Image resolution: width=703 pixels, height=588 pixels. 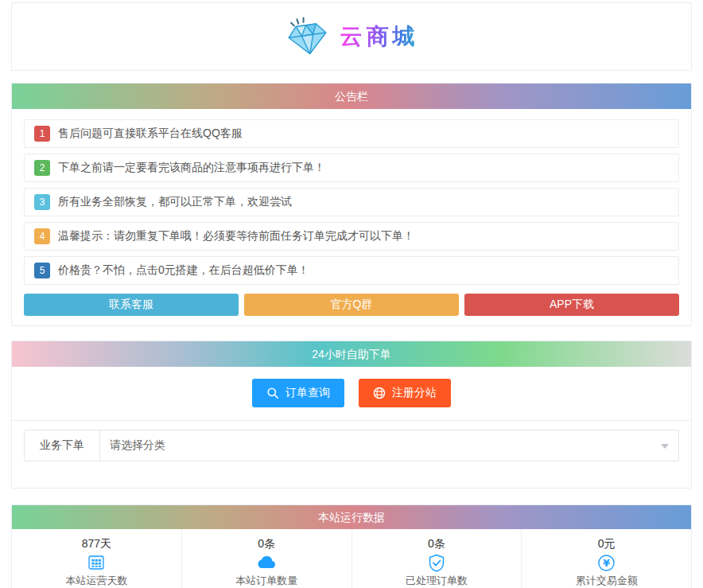 What do you see at coordinates (572, 305) in the screenshot?
I see `app-download-button: APP下载` at bounding box center [572, 305].